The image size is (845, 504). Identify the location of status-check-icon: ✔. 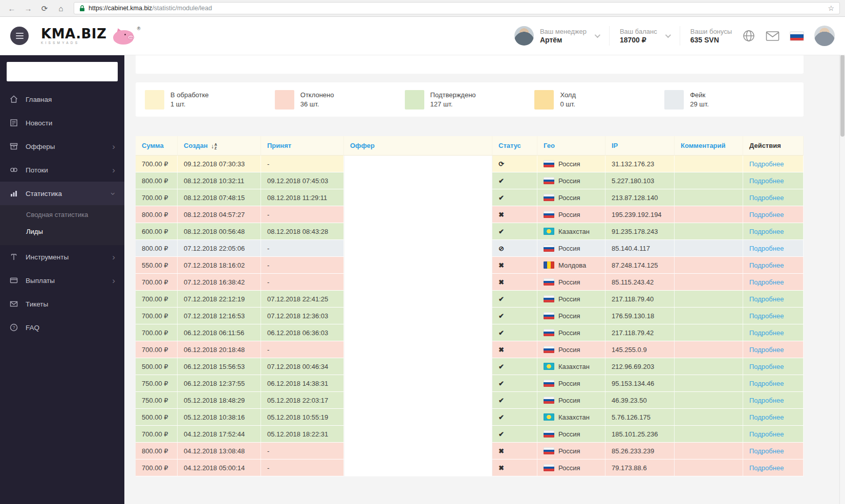
(502, 198).